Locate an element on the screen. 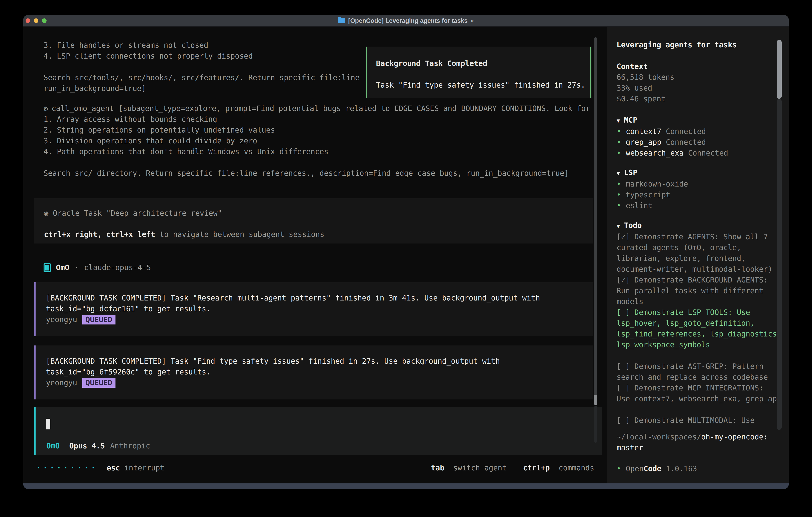  tool-call-item: 2. String operations on potentially unde… is located at coordinates (317, 130).